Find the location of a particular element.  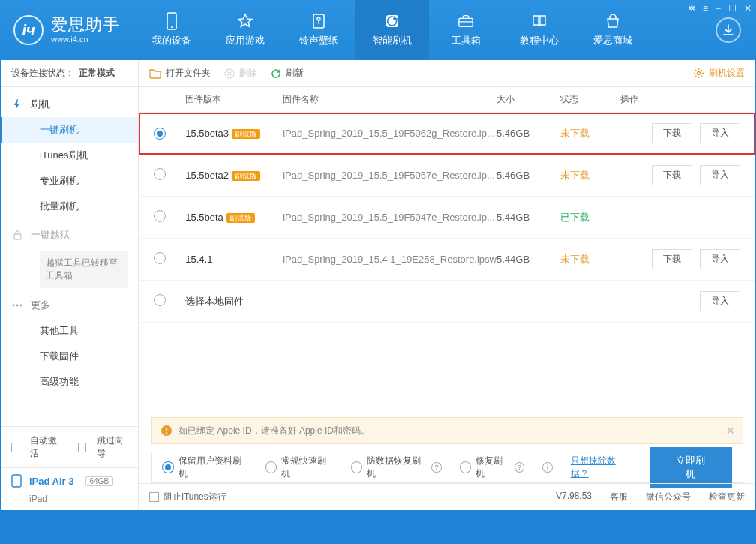

check-update-link: 检查更新 is located at coordinates (727, 497).